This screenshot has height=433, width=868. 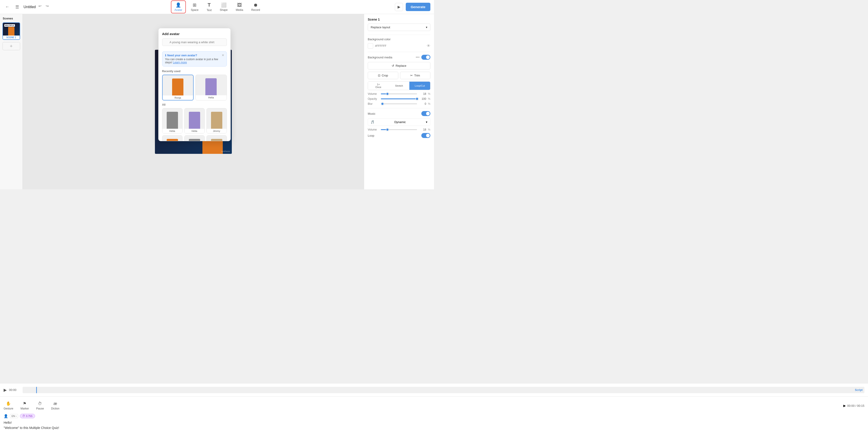 I want to click on music-volume-slider, so click(x=399, y=129).